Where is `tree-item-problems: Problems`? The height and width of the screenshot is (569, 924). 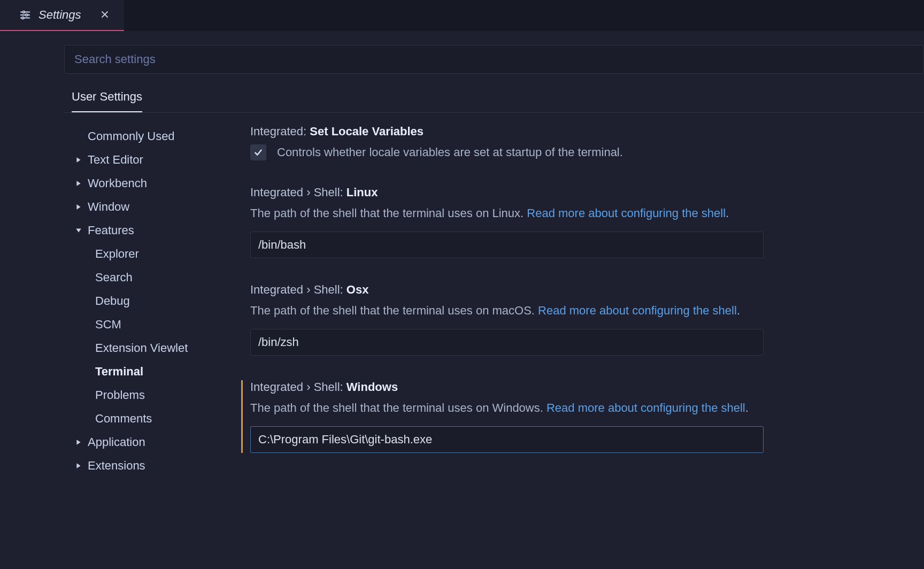
tree-item-problems: Problems is located at coordinates (155, 395).